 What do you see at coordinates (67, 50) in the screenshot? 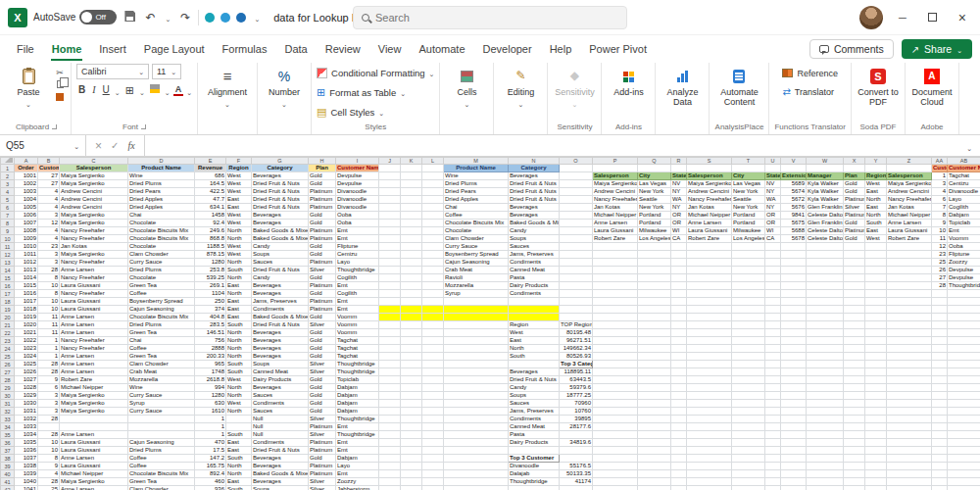
I see `tab-home: Home` at bounding box center [67, 50].